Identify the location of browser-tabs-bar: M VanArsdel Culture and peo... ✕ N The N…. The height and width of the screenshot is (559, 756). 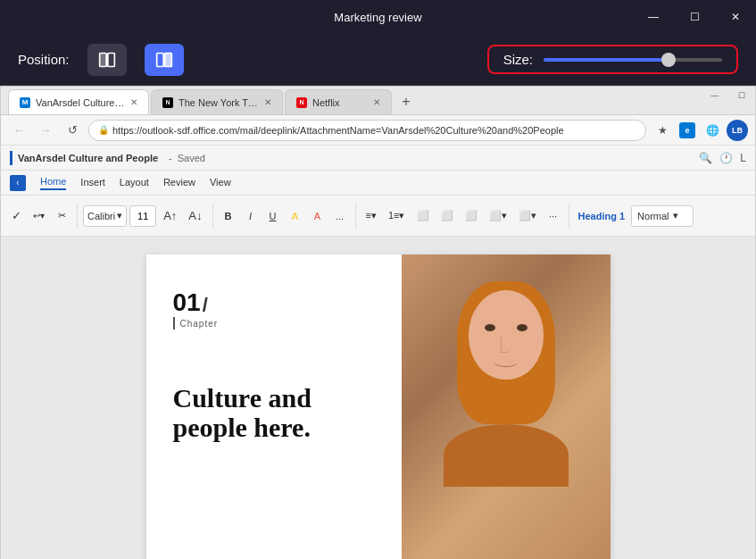
(378, 101).